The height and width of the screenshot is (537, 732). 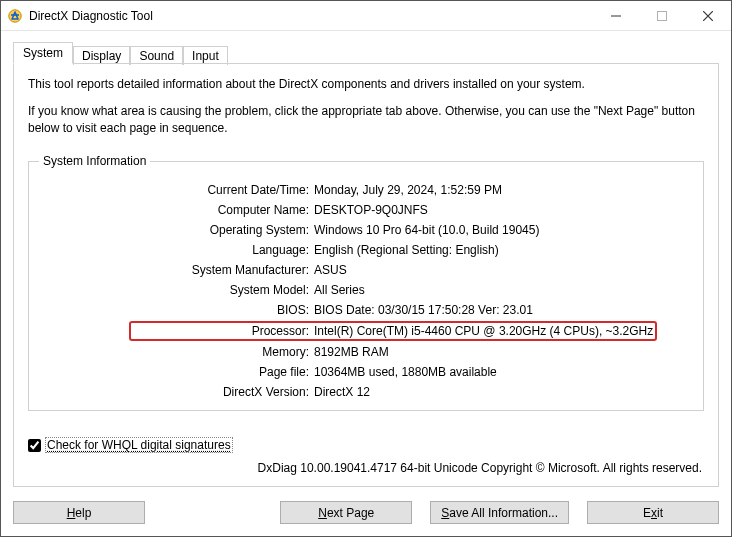 I want to click on value-os: Windows 10 Pro 64-bit (10.0, Build 19045…, so click(x=504, y=230).